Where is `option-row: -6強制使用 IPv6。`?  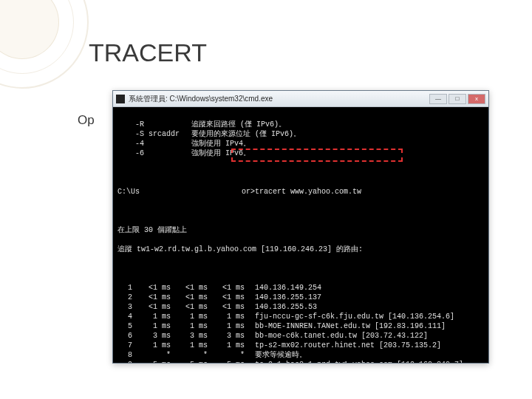
option-row: -6強制使用 IPv6。 is located at coordinates (301, 154).